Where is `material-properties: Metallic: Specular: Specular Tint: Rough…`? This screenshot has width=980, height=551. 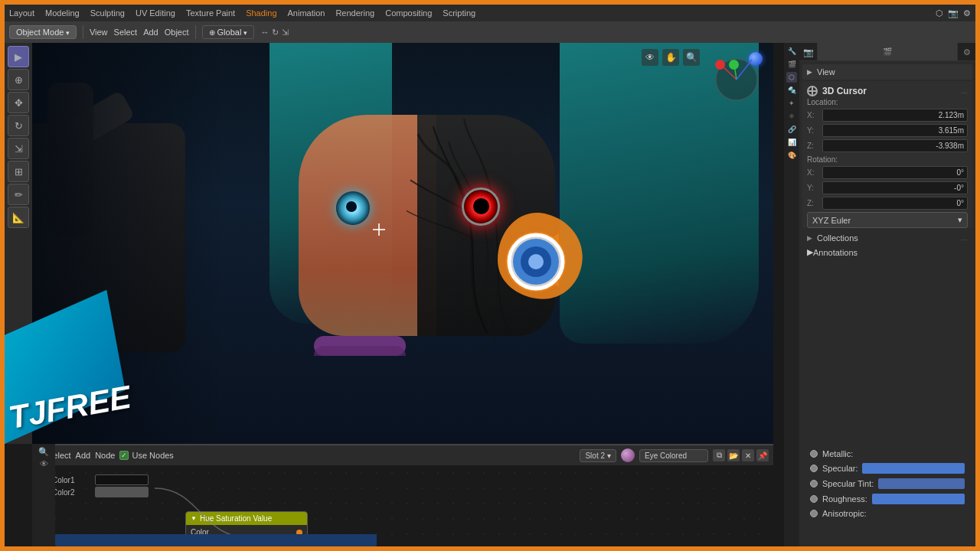 material-properties: Metallic: Specular: Specular Tint: Rough… is located at coordinates (887, 484).